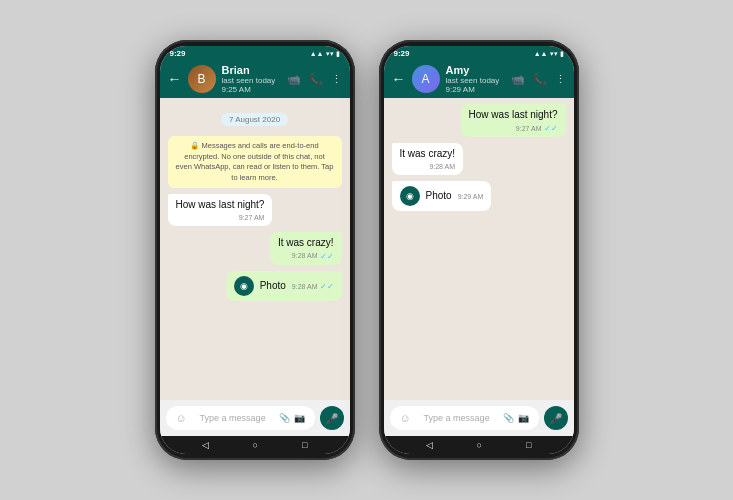 The image size is (733, 500). I want to click on back-button-amy: ←, so click(399, 79).